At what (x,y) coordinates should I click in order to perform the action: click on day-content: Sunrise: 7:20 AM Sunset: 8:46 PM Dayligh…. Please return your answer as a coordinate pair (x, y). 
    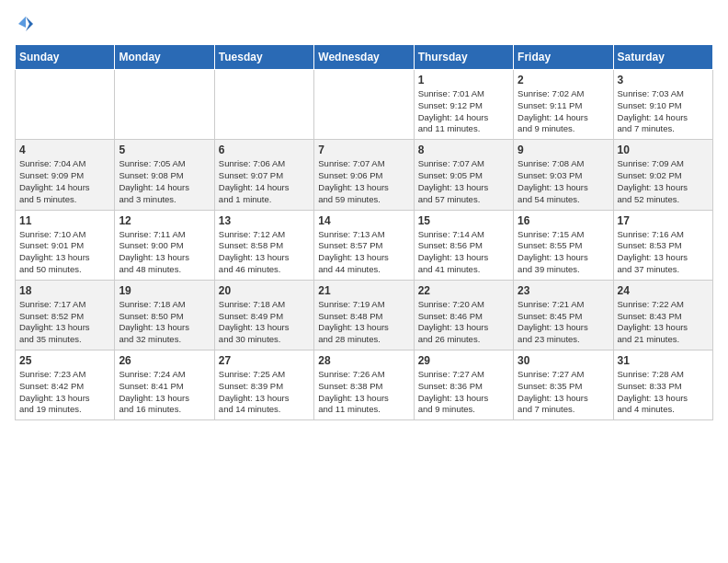
    Looking at the image, I should click on (463, 322).